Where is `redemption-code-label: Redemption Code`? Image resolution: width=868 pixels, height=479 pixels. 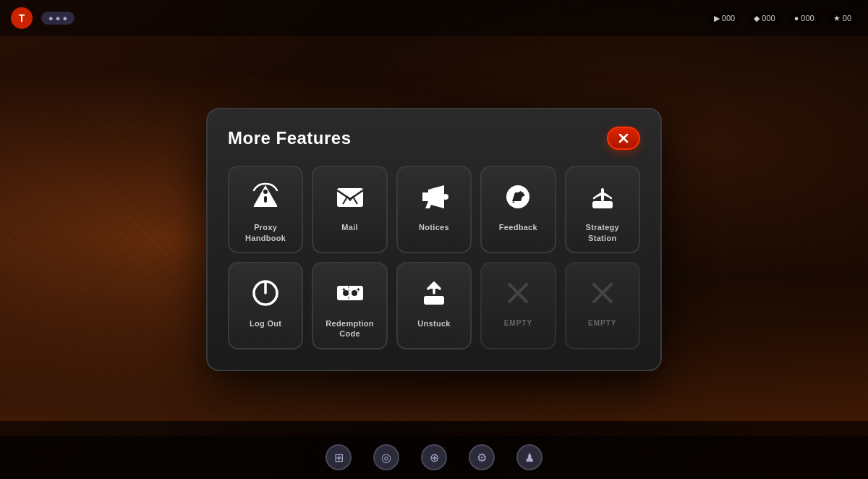
redemption-code-label: Redemption Code is located at coordinates (349, 328).